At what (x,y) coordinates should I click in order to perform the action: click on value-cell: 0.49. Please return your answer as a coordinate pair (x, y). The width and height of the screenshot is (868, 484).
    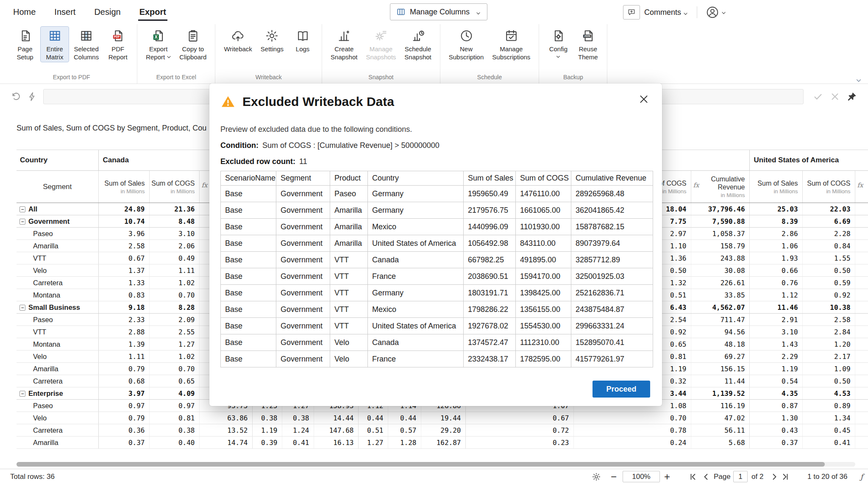
    Looking at the image, I should click on (174, 259).